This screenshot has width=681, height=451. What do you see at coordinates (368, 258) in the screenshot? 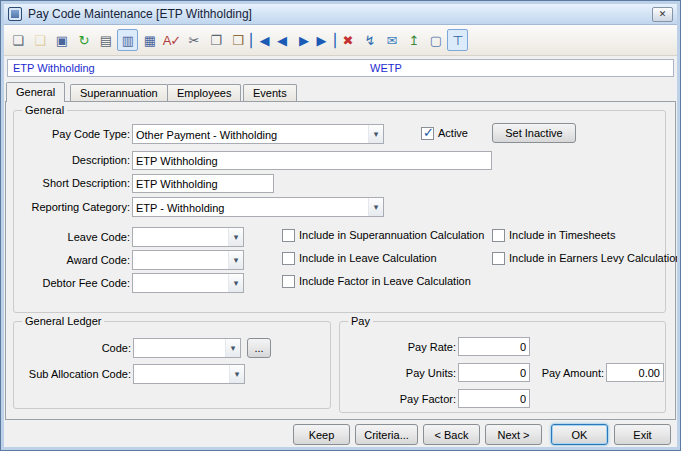
I see `include-leave-label: Include in Leave Calculation` at bounding box center [368, 258].